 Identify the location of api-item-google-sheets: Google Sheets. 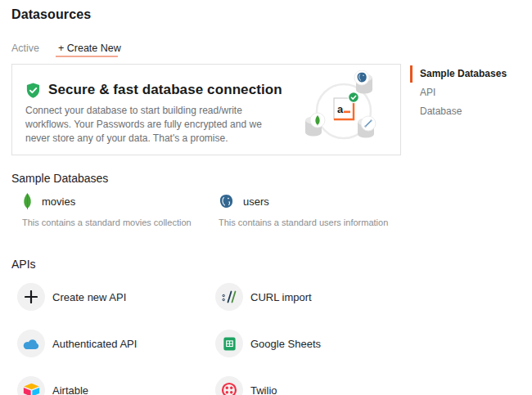
(268, 343).